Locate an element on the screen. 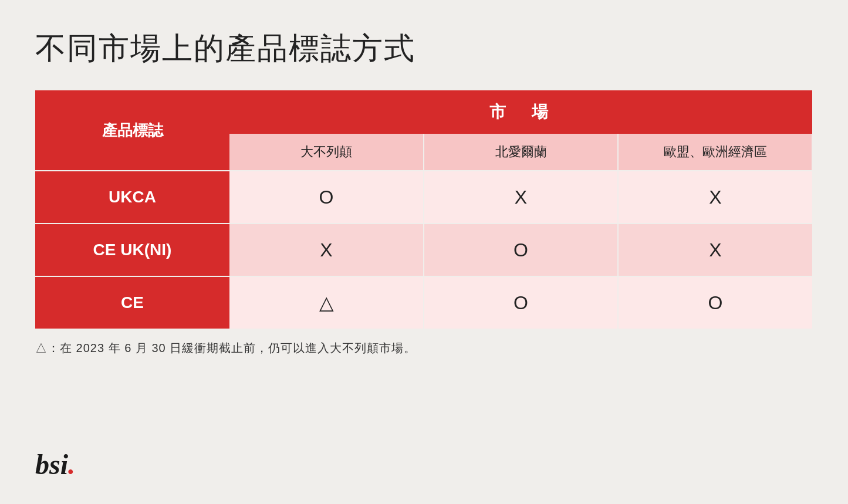 This screenshot has height=504, width=848. footer: bsi. is located at coordinates (424, 459).